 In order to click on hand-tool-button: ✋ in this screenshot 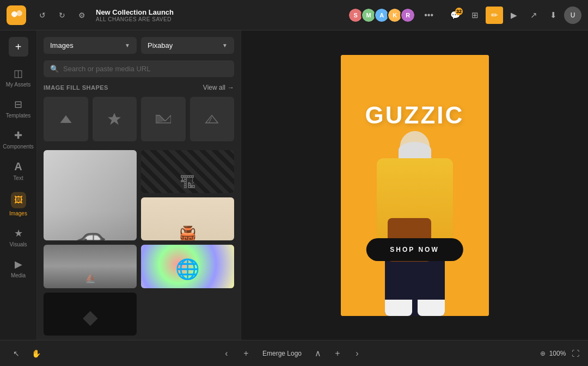, I will do `click(36, 353)`.